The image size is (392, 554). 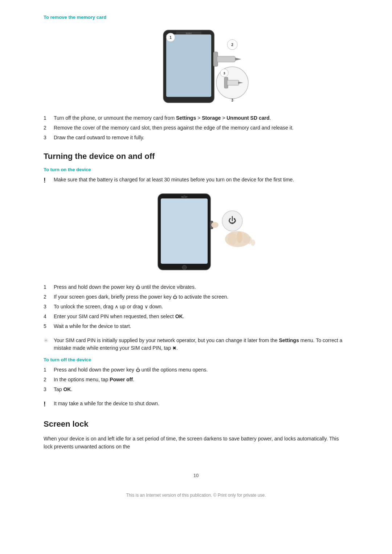 What do you see at coordinates (196, 495) in the screenshot?
I see `footer-note: This is an Internet version of this publ…` at bounding box center [196, 495].